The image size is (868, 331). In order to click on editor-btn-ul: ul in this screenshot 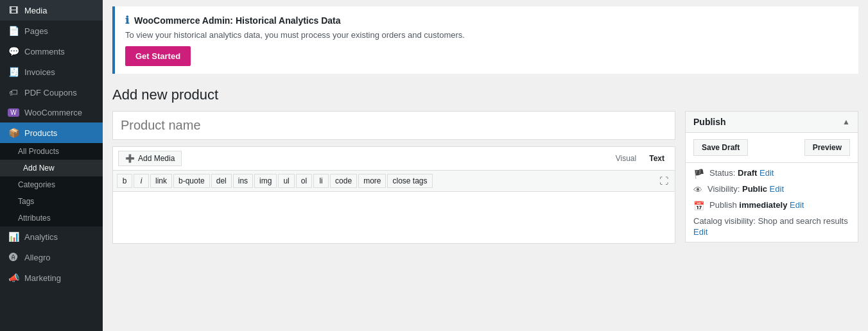, I will do `click(286, 181)`.